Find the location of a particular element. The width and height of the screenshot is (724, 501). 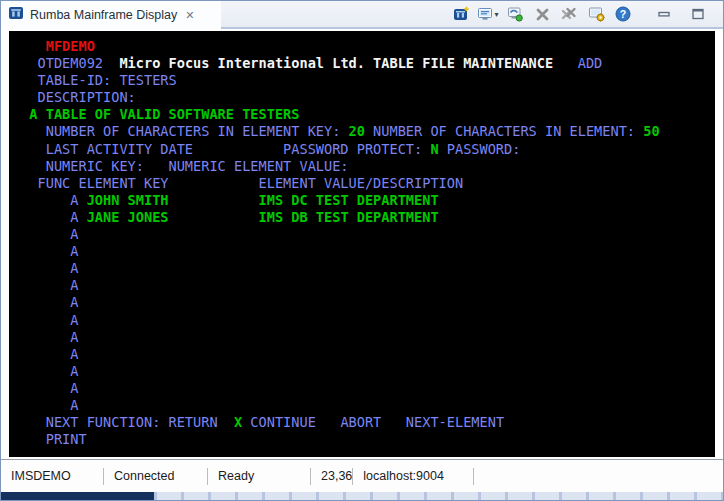

terminal-text-segment: CONTINUE ABORT NEXT-ELEMENT is located at coordinates (373, 422).